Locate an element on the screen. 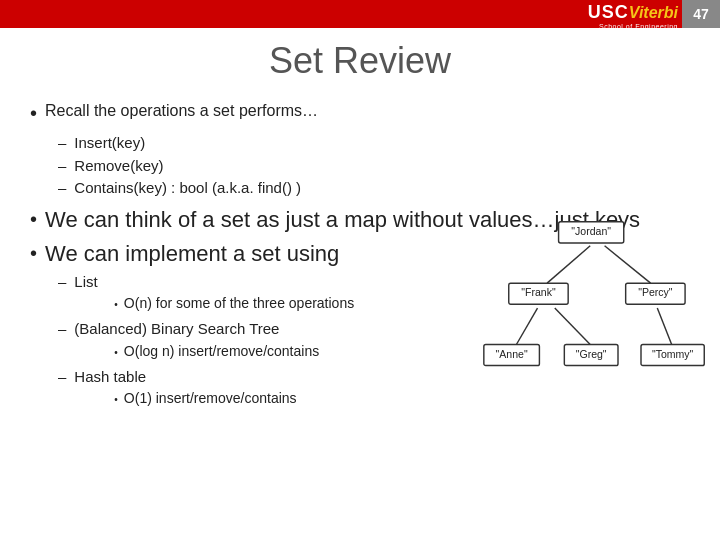 This screenshot has height=540, width=720. sub-sub-item-ologn: • O(log n) insert/remove/contains is located at coordinates (216, 352).